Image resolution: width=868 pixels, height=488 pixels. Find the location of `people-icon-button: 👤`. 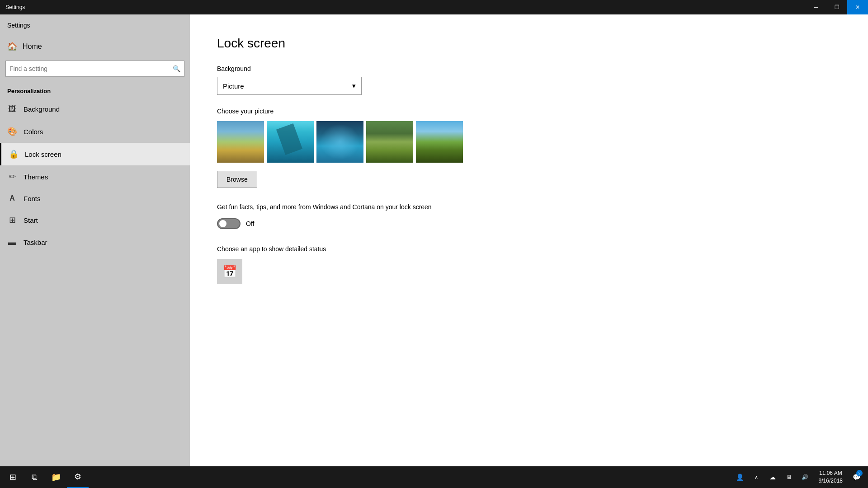

people-icon-button: 👤 is located at coordinates (740, 477).